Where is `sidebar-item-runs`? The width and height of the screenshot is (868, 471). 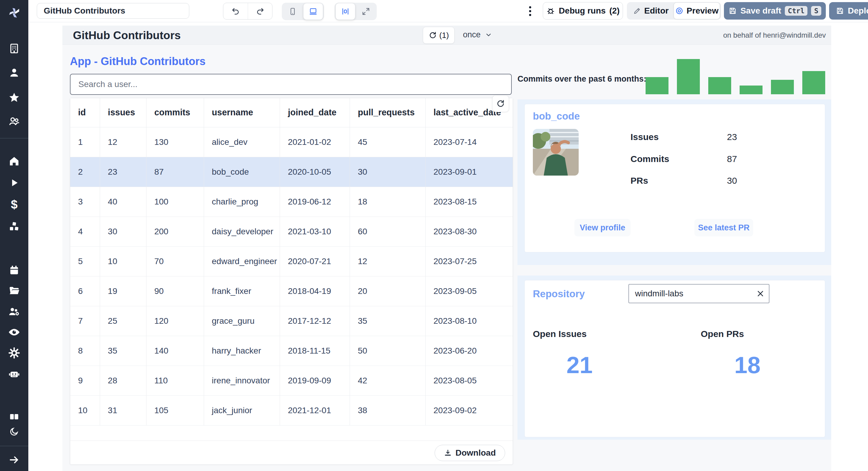 sidebar-item-runs is located at coordinates (14, 182).